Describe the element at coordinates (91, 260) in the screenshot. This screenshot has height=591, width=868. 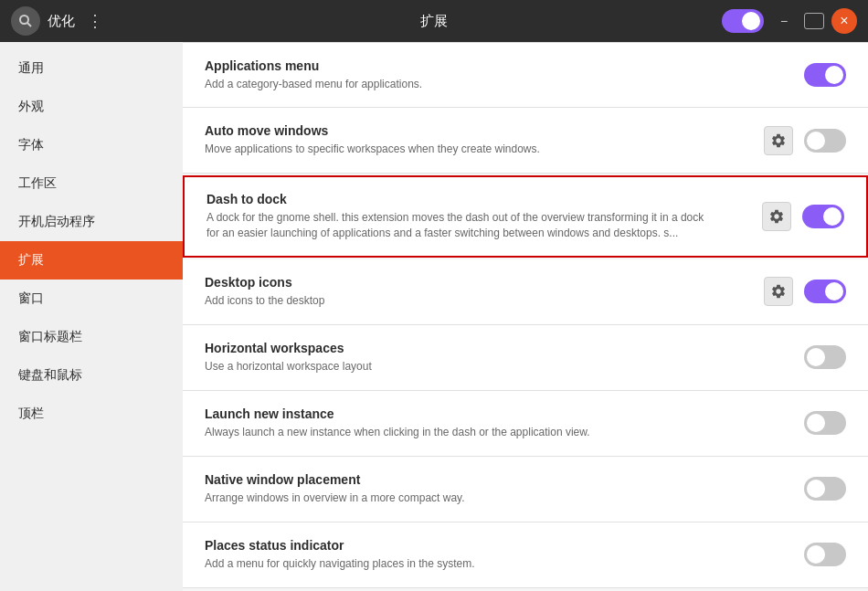
I see `sidebar-item-extensions: 扩展` at that location.